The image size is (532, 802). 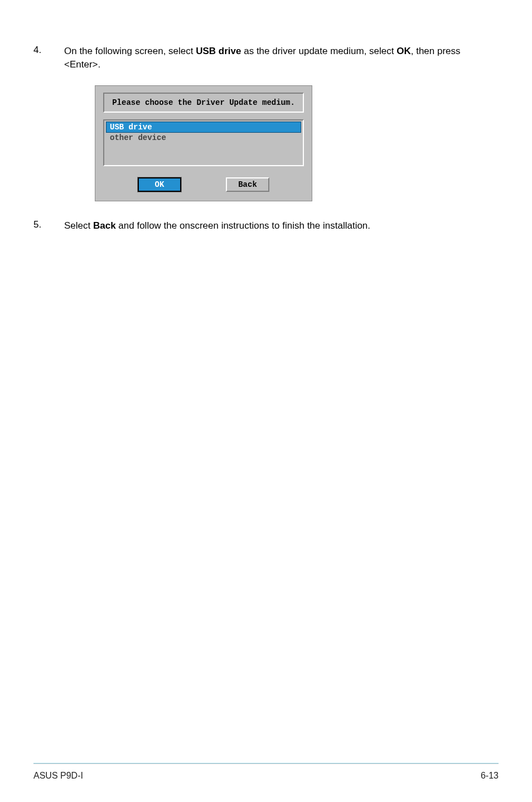 I want to click on page-footer: ASUS P9D-I 6-13, so click(x=266, y=772).